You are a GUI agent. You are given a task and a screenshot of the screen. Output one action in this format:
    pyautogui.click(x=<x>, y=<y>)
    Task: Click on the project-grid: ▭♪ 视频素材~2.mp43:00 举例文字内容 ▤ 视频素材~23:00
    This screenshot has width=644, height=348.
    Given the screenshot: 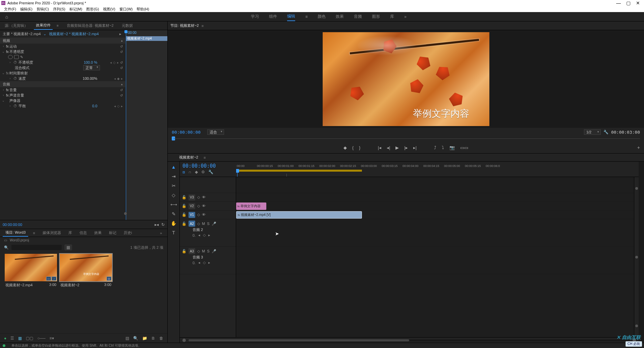 What is the action you would take?
    pyautogui.click(x=84, y=292)
    